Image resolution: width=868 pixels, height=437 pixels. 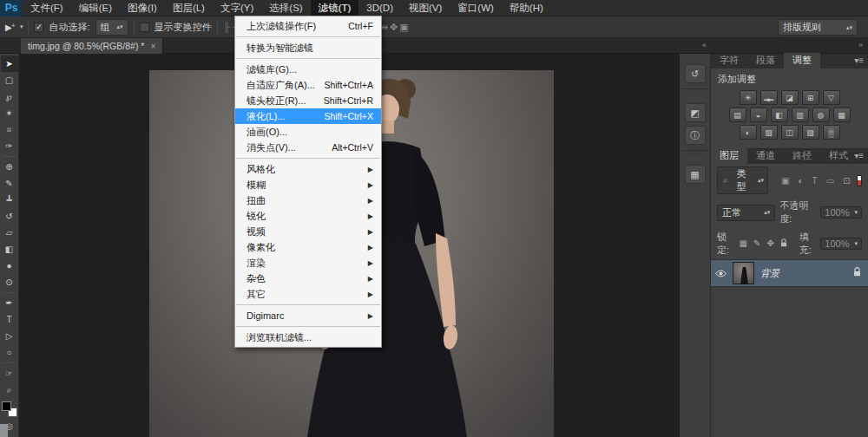 I want to click on opacity-dropdown: 100% ▾, so click(x=841, y=212).